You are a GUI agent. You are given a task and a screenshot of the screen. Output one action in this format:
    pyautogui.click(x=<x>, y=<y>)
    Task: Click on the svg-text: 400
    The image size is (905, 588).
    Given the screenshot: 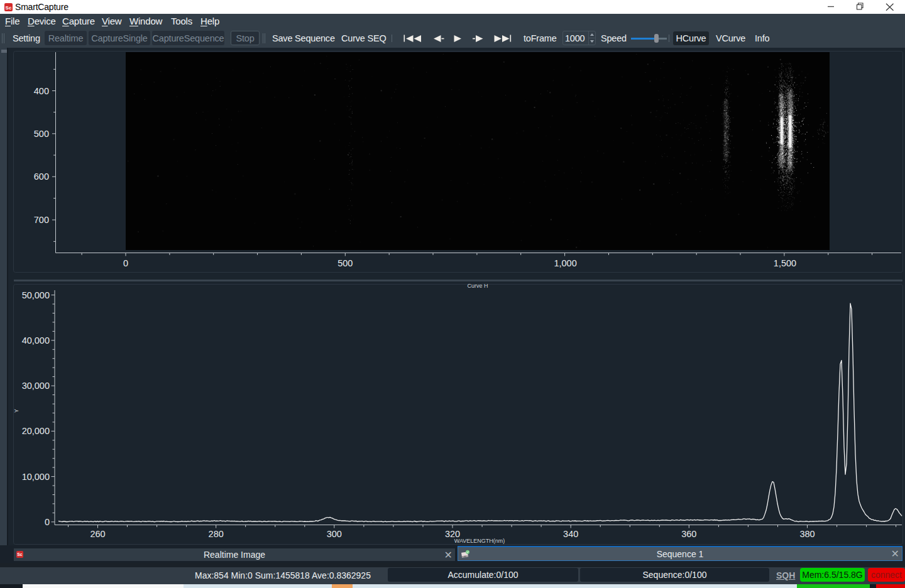 What is the action you would take?
    pyautogui.click(x=41, y=91)
    